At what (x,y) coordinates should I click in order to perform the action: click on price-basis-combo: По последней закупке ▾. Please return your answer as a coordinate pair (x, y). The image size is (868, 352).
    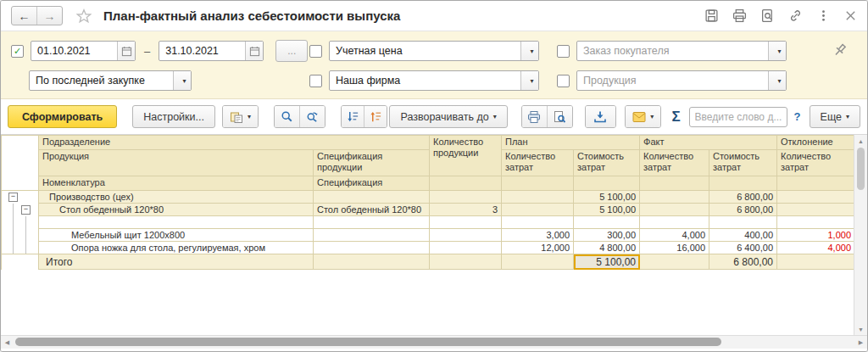
    Looking at the image, I should click on (110, 81).